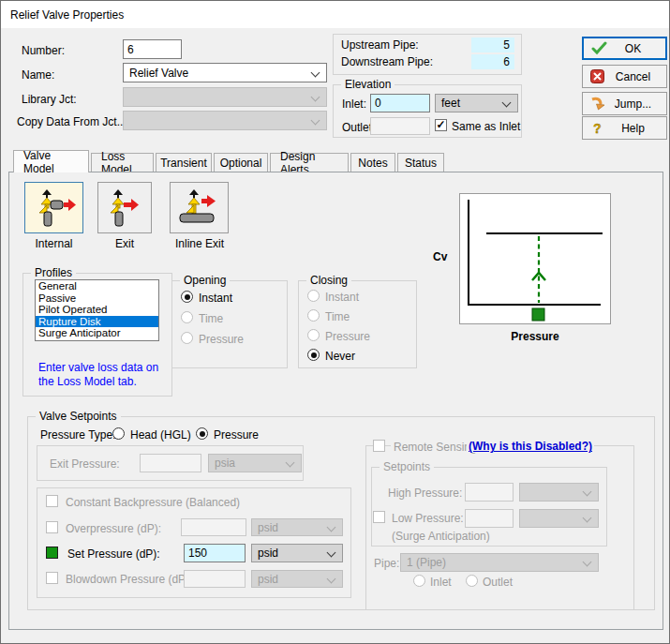  I want to click on constant-backpressure-checkbox, so click(52, 501).